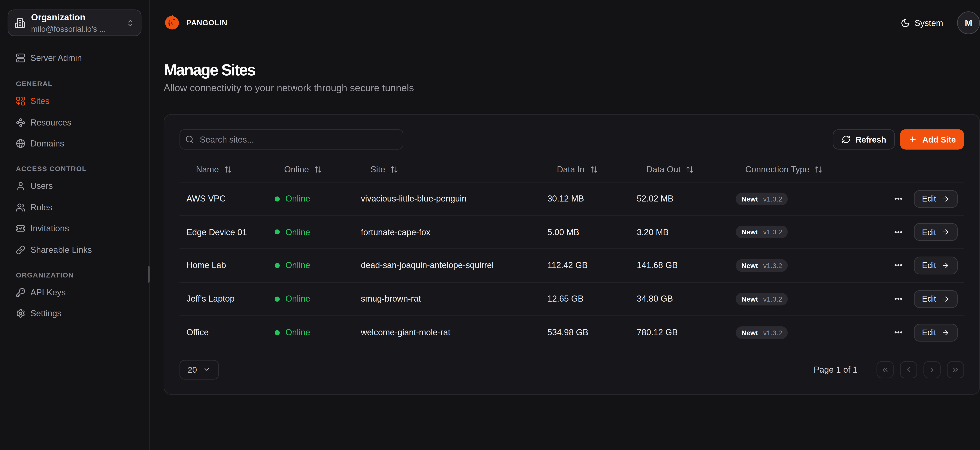 This screenshot has width=980, height=450. What do you see at coordinates (48, 293) in the screenshot?
I see `sidebar-item-label: API Keys` at bounding box center [48, 293].